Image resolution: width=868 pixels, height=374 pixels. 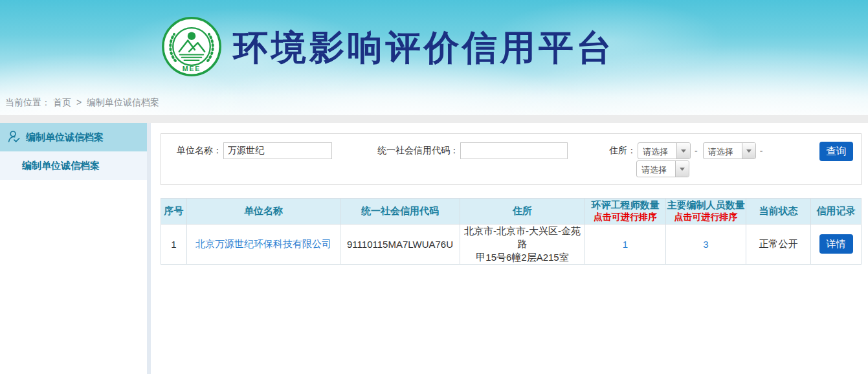 I want to click on svg-text: MEE, so click(x=192, y=69).